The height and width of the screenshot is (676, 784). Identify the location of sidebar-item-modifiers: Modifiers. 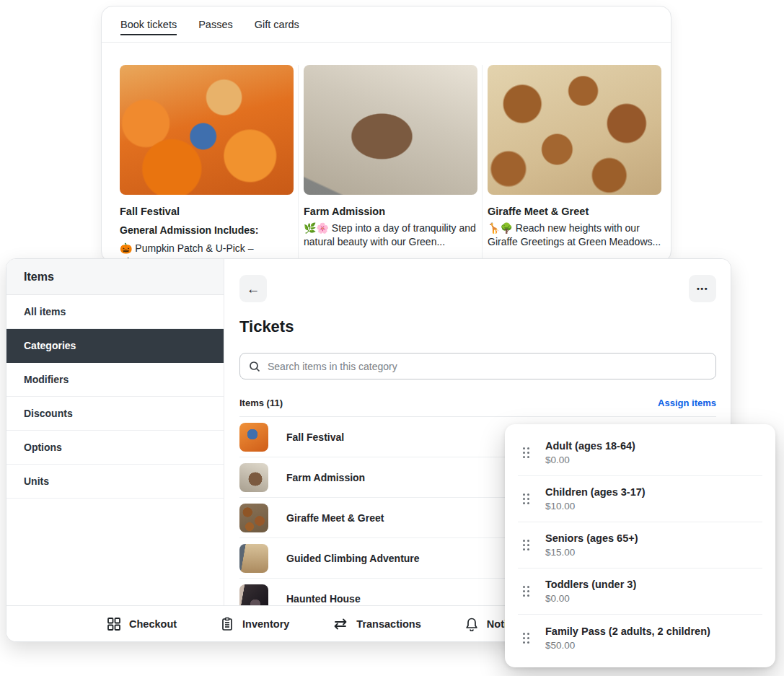
(115, 379).